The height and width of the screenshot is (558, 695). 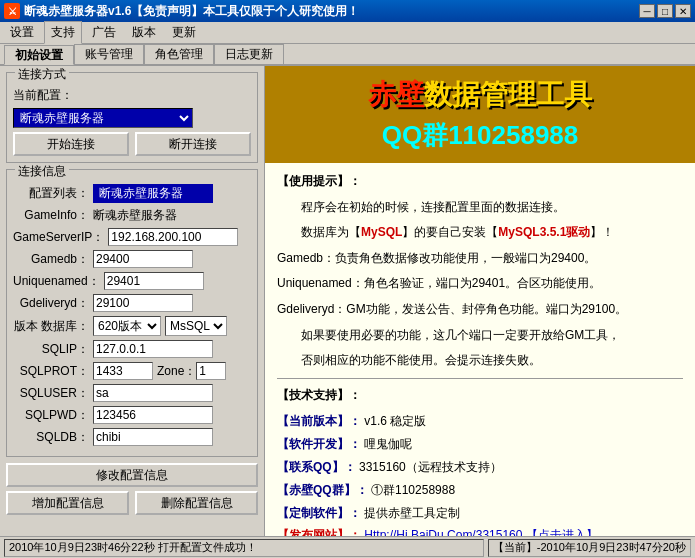 What do you see at coordinates (53, 350) in the screenshot?
I see `sqlip-label: SQLIP：` at bounding box center [53, 350].